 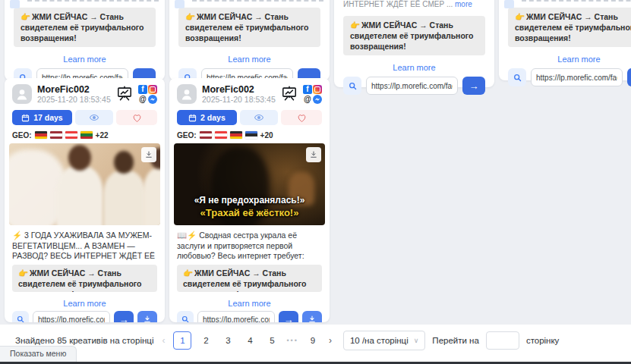 I want to click on results-count-text: Знайдено 85 креативів на сторінці, so click(x=84, y=340).